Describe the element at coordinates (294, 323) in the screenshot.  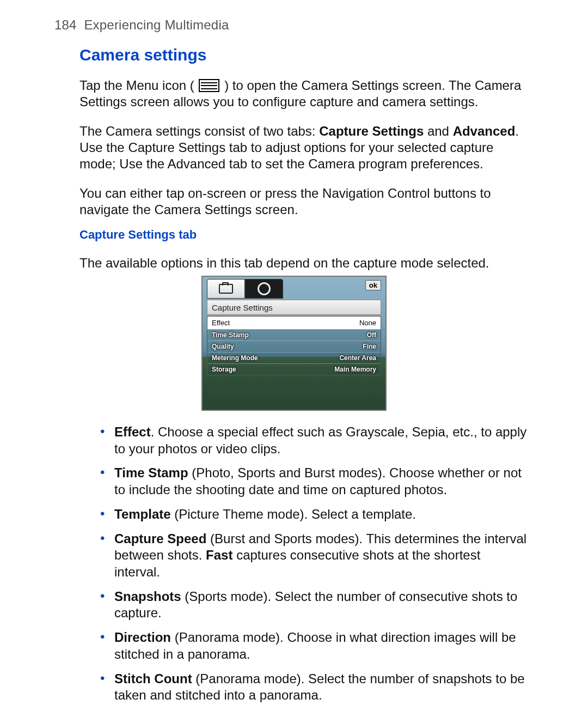
I see `setting-row-effect: Effect None` at that location.